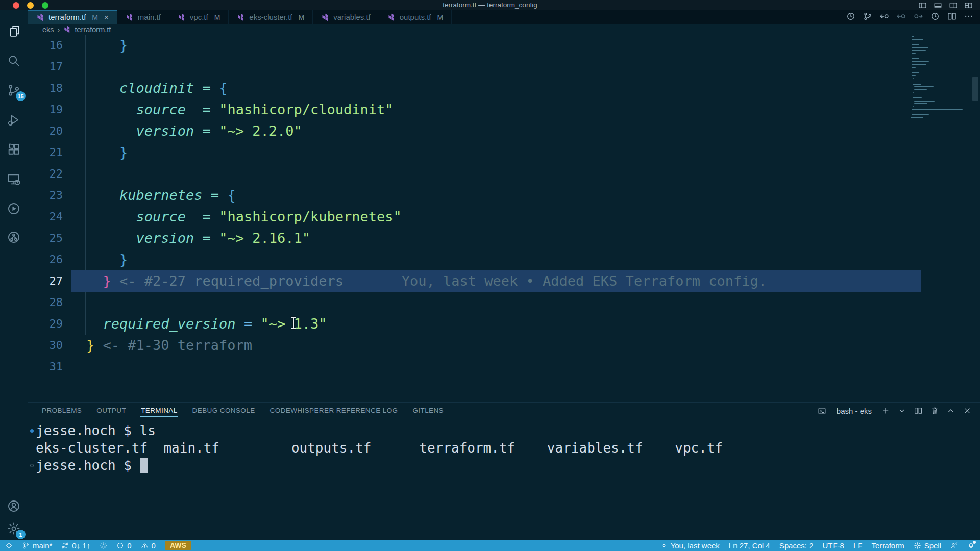 This screenshot has height=551, width=980. Describe the element at coordinates (833, 546) in the screenshot. I see `status-item: UTF-8` at that location.